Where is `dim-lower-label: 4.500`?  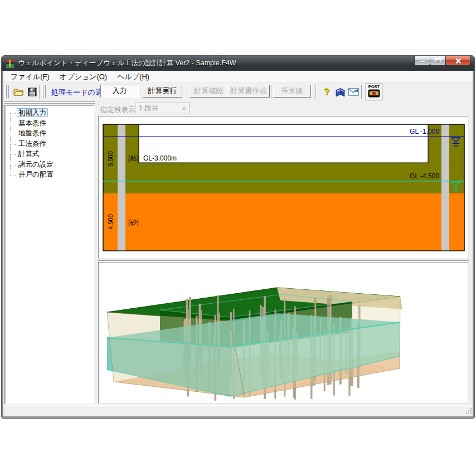
dim-lower-label: 4.500 is located at coordinates (110, 222).